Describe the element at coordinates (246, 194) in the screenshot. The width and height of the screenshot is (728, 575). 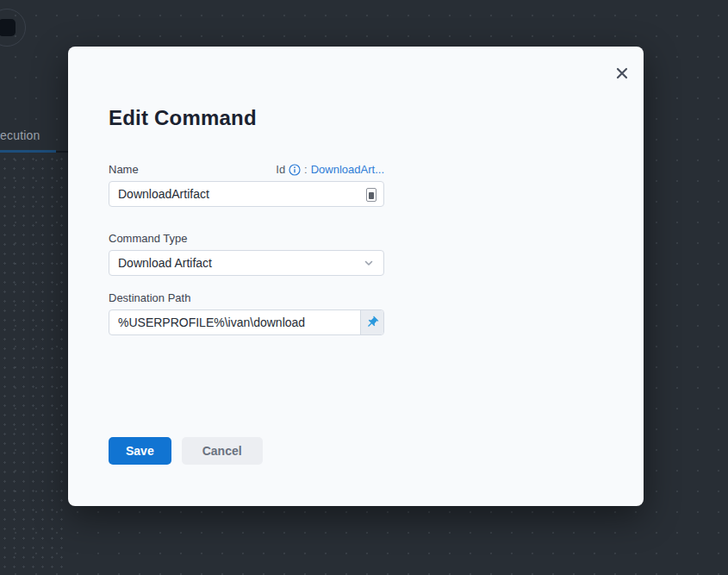
I see `name-input` at that location.